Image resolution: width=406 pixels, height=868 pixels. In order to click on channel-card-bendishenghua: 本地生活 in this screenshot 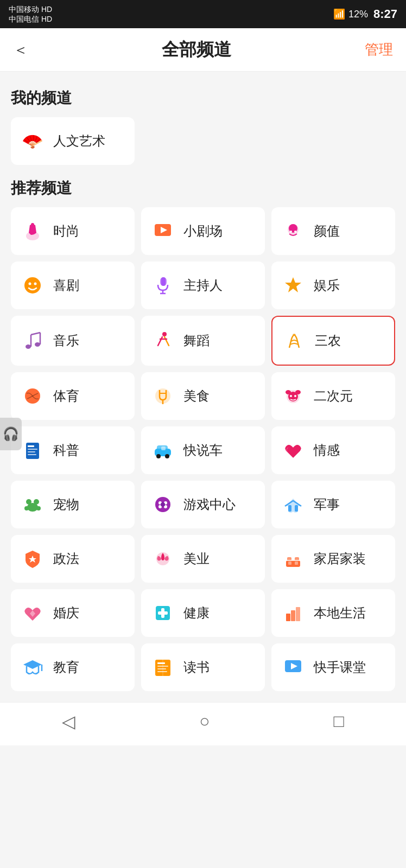, I will do `click(333, 613)`.